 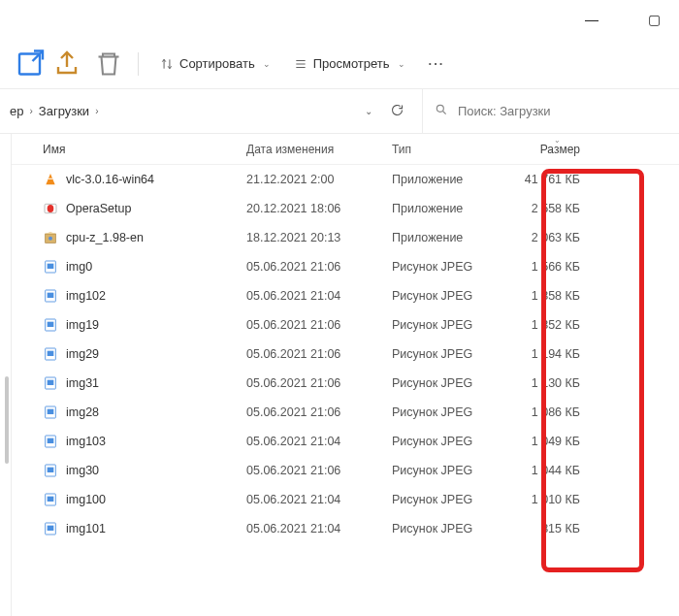 I want to click on table-row: img2905.06.2021 21:06Рисунок JPEG1 194 К…, so click(x=345, y=354).